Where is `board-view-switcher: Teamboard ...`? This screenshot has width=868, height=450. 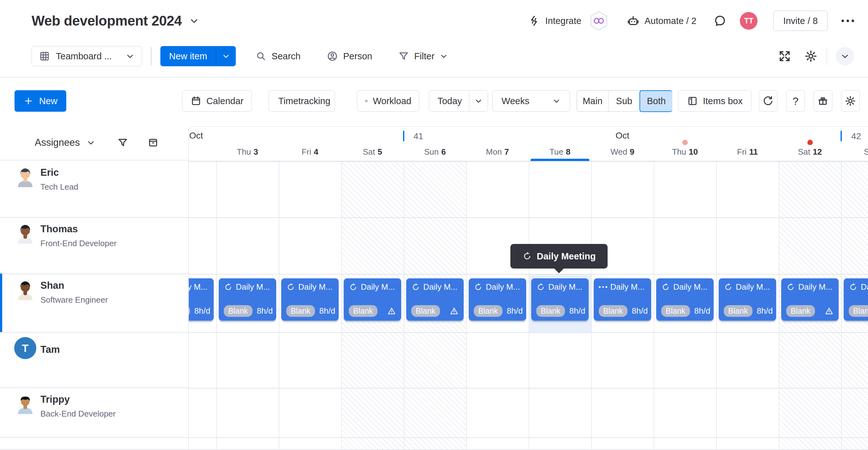 board-view-switcher: Teamboard ... is located at coordinates (87, 56).